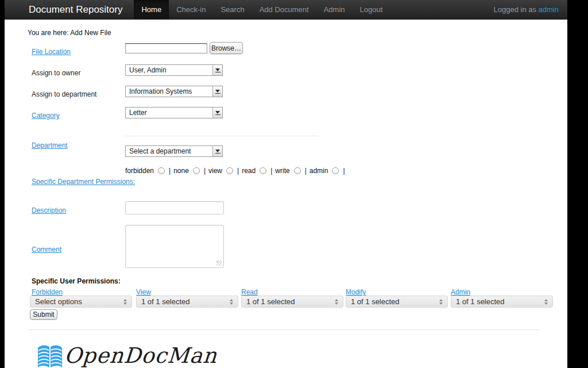  Describe the element at coordinates (249, 292) in the screenshot. I see `perm-col-read-label: Read` at that location.